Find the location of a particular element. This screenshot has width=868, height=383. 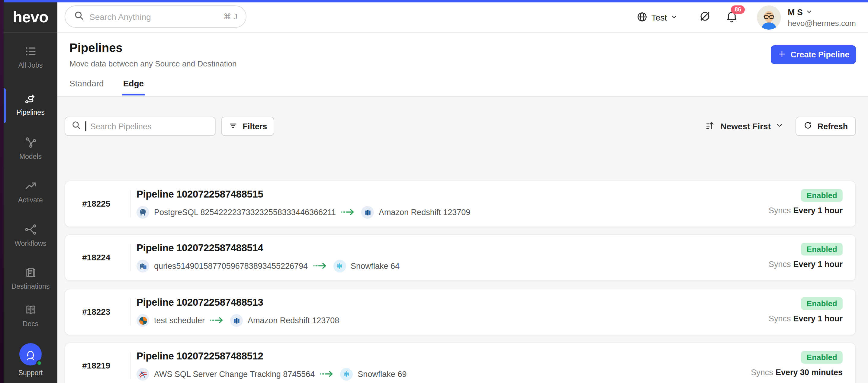

scheduler-icon is located at coordinates (143, 321).